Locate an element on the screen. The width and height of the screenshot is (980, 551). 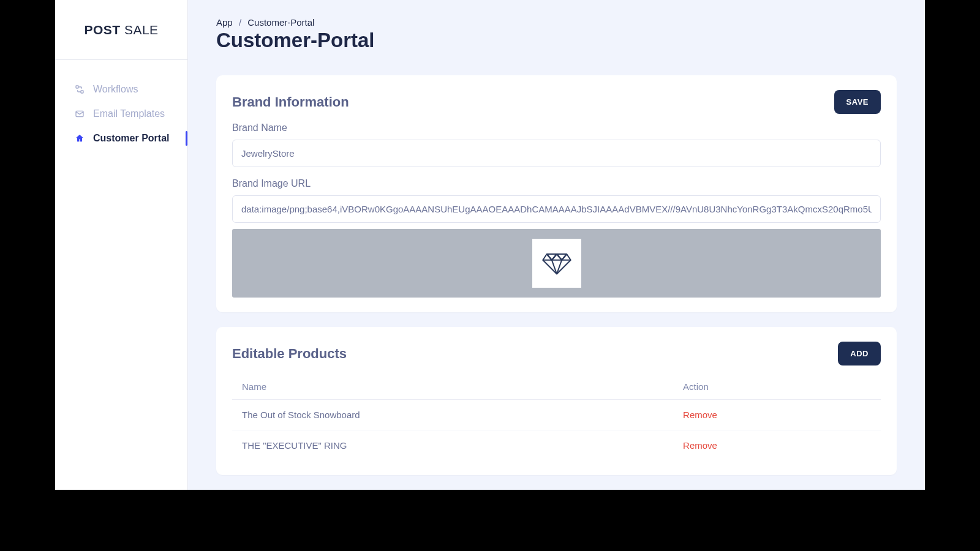
brand-card-title: Brand Information is located at coordinates (290, 102).